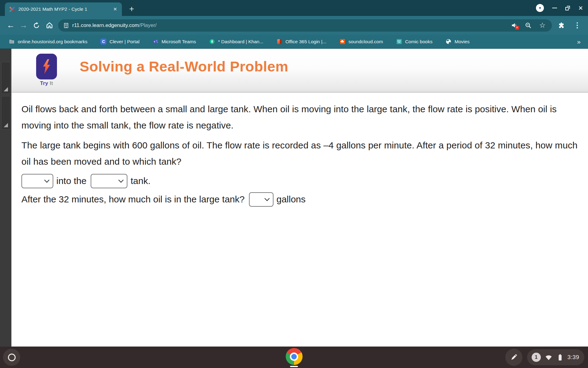 The width and height of the screenshot is (588, 368). Describe the element at coordinates (291, 199) in the screenshot. I see `gallons-suffix-text: gallons` at that location.